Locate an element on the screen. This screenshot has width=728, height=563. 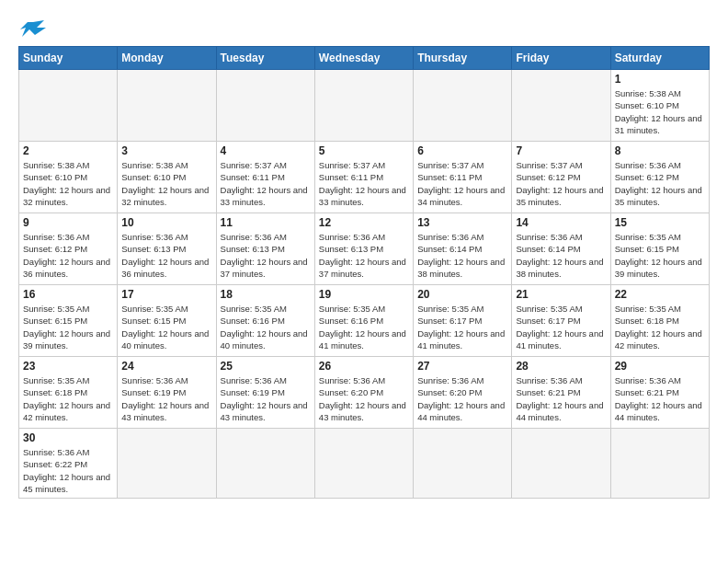
calendar-cell: 11Sunrise: 5:36 AMSunset: 6:13 PMDayligh… is located at coordinates (265, 249).